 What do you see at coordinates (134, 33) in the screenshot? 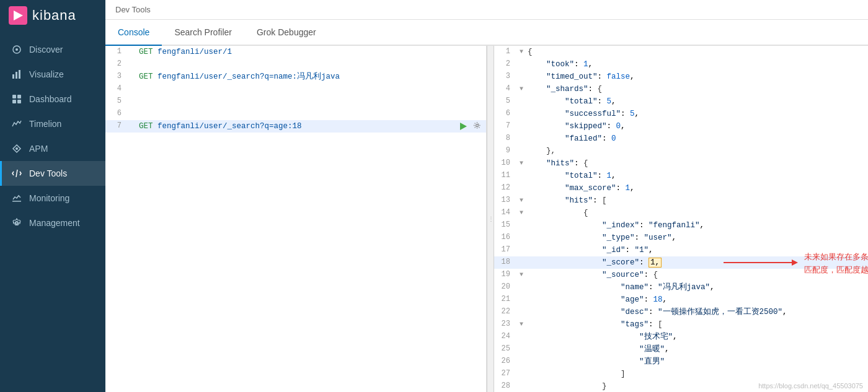
I see `tab-console: Console` at bounding box center [134, 33].